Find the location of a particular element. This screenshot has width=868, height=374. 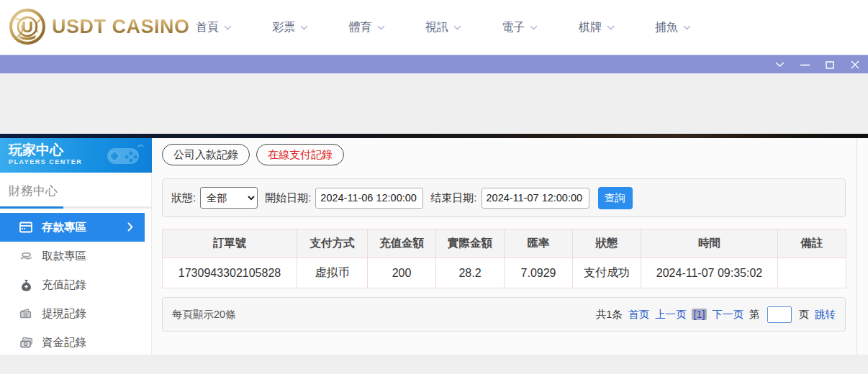

main-nav: 首頁 彩票 體育 視訊 電子 棋牌 is located at coordinates (443, 27).